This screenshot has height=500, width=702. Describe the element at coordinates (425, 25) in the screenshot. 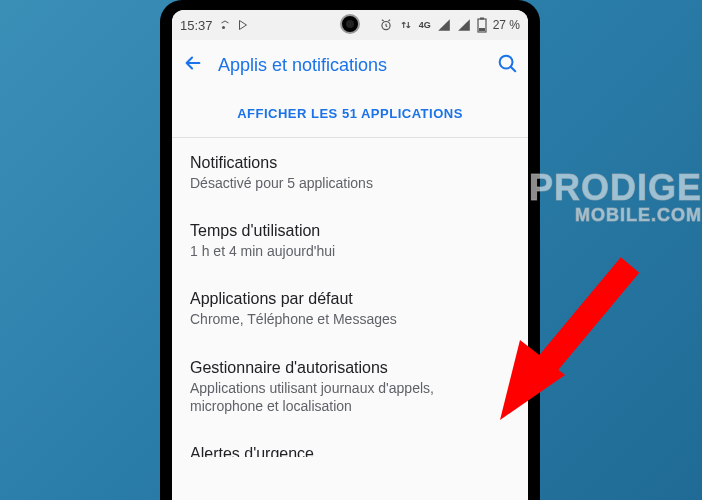

I see `network-type-label: 4G` at that location.